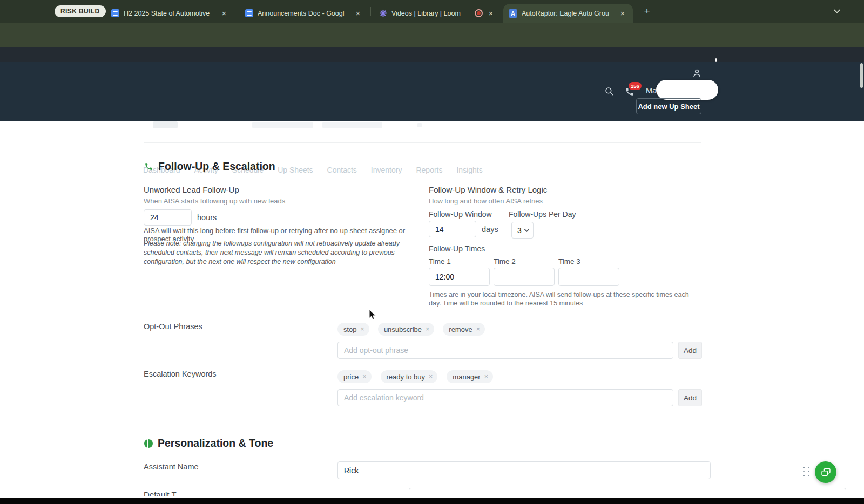 The image size is (864, 504). What do you see at coordinates (504, 261) in the screenshot?
I see `time2-label: Time 2` at bounding box center [504, 261].